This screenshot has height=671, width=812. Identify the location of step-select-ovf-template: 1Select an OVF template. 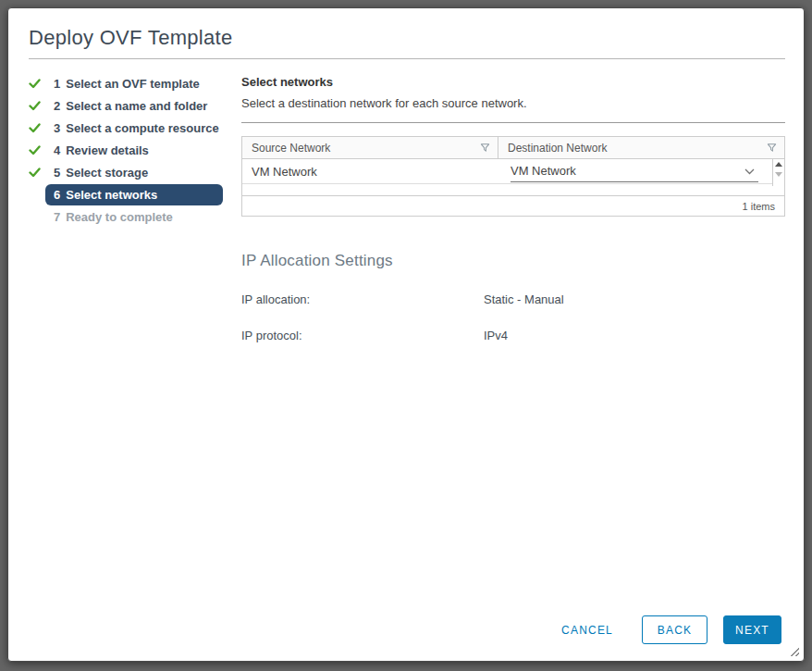
(126, 83).